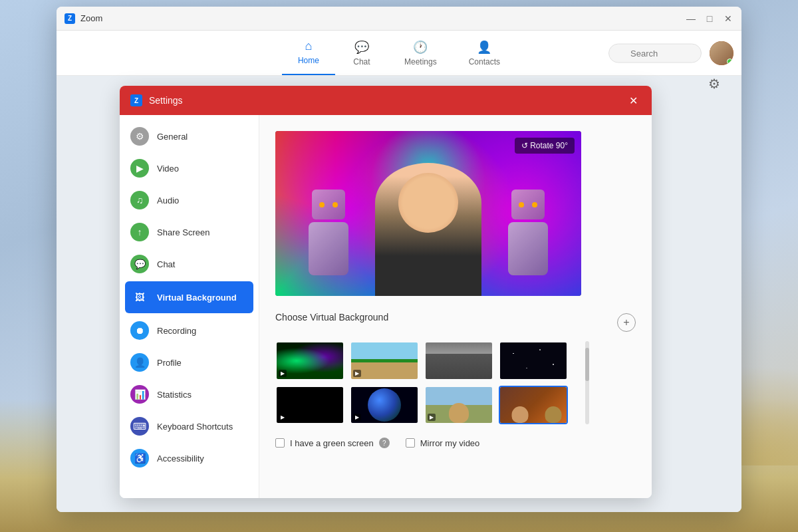 This screenshot has width=798, height=532. Describe the element at coordinates (357, 418) in the screenshot. I see `vbg-video-icon-earth: ▶` at that location.